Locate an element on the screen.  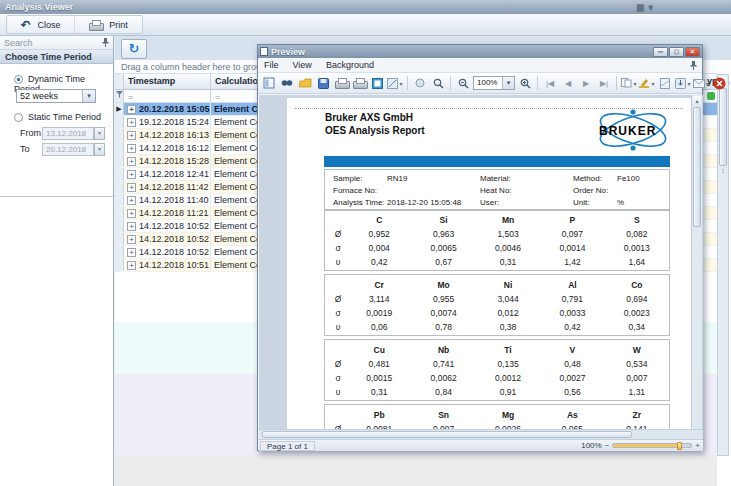
value-cell: 1,42 is located at coordinates (572, 262).